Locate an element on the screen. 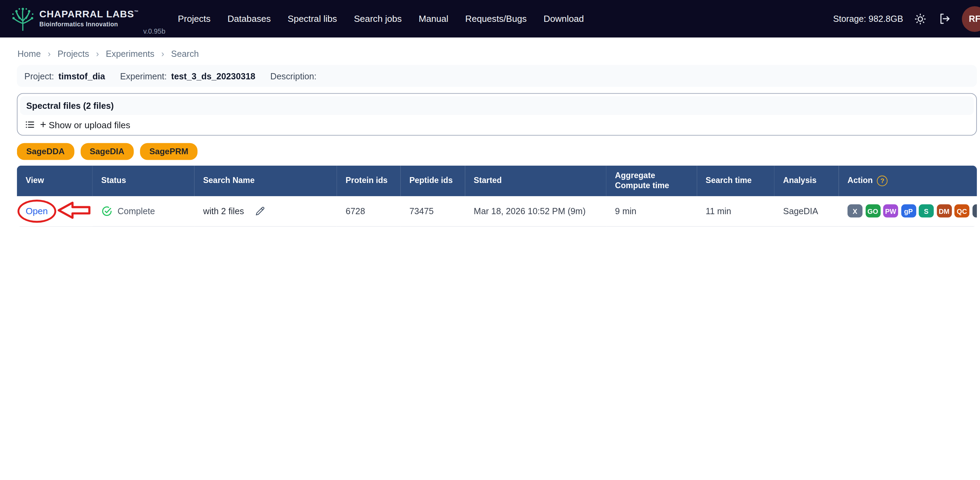 Image resolution: width=980 pixels, height=480 pixels. nav-item-search-jobs: Search jobs is located at coordinates (378, 19).